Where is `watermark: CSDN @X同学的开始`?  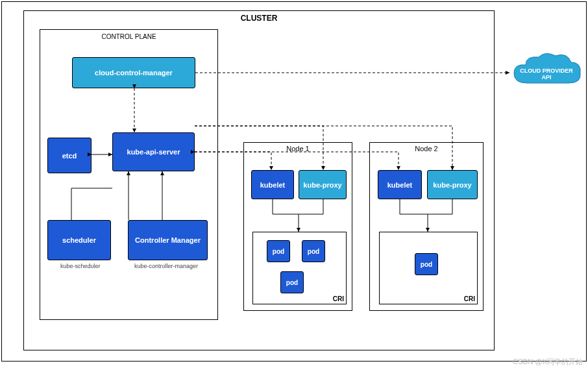 watermark: CSDN @X同学的开始 is located at coordinates (548, 362).